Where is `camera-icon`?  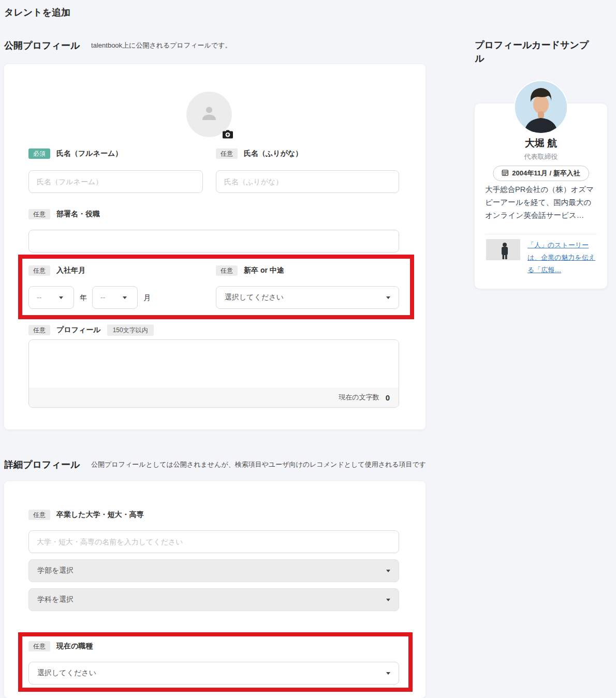 camera-icon is located at coordinates (228, 134).